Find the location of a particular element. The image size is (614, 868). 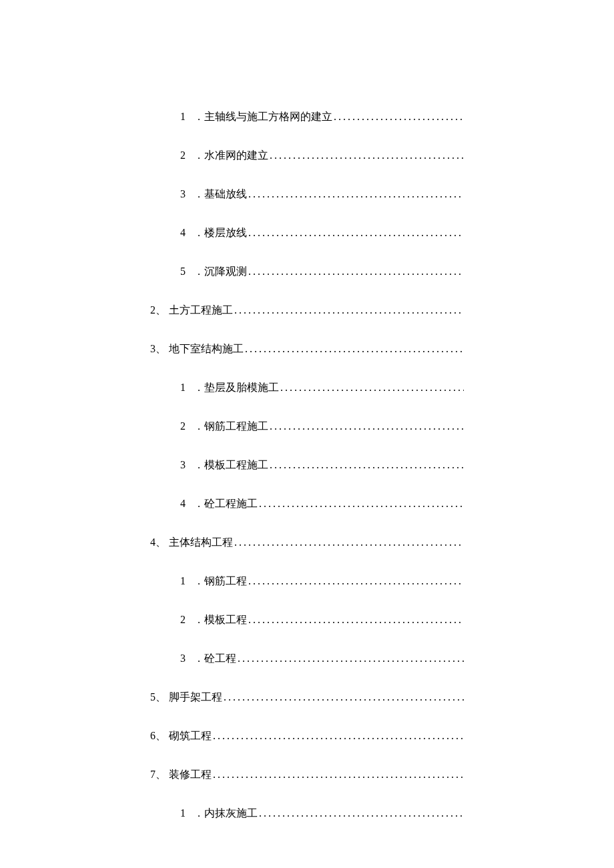

toc-entry: 3、地下室结构施工 is located at coordinates (307, 350).